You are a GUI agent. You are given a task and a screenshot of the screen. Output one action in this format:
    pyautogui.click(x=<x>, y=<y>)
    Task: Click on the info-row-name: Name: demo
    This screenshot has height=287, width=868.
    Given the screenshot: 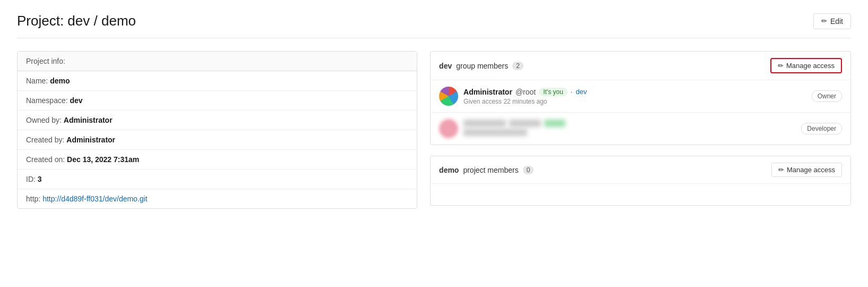 What is the action you would take?
    pyautogui.click(x=217, y=81)
    